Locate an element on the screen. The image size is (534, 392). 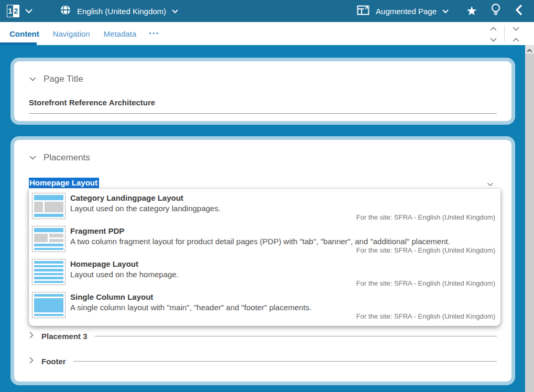
page-layout-icon is located at coordinates (363, 11).